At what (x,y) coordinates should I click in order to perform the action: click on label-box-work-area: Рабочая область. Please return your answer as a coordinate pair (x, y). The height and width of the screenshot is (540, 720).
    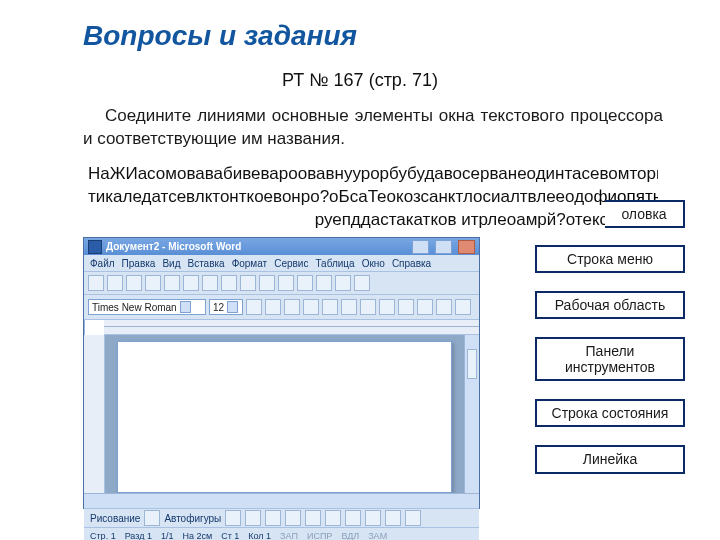
    Looking at the image, I should click on (610, 305).